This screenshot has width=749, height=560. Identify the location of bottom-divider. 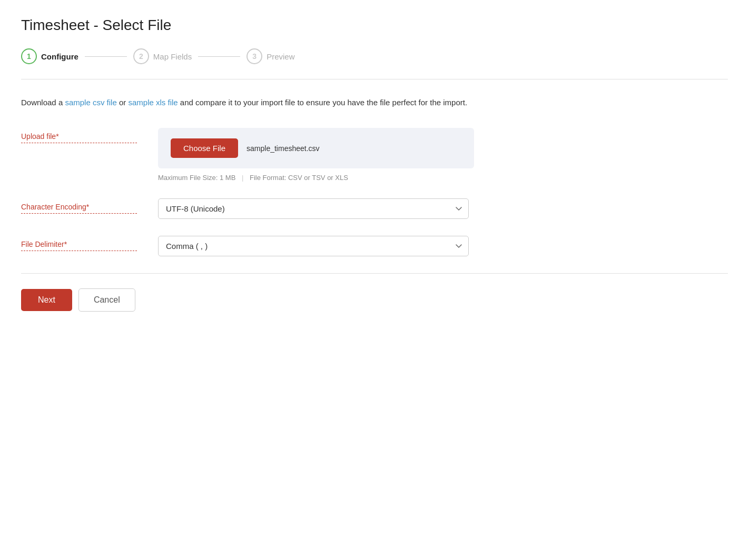
(374, 274).